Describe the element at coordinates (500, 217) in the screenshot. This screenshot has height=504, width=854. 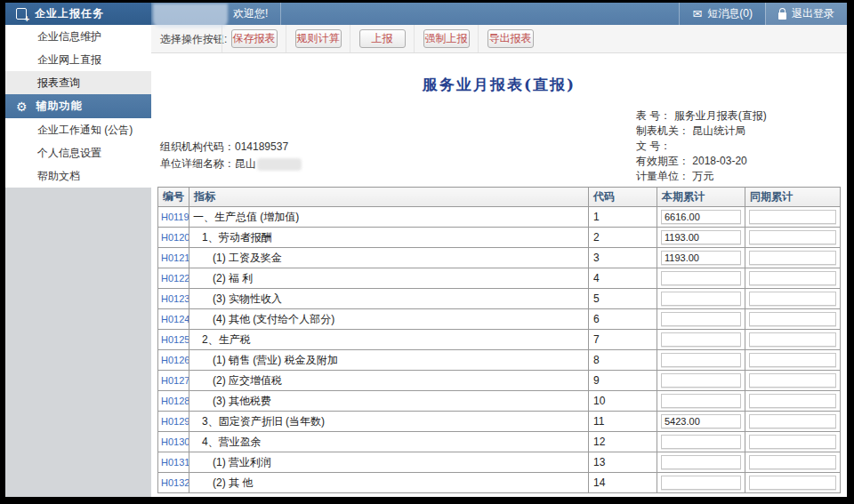
I see `table-row: H0119一、生产总值 (增加值)1` at that location.